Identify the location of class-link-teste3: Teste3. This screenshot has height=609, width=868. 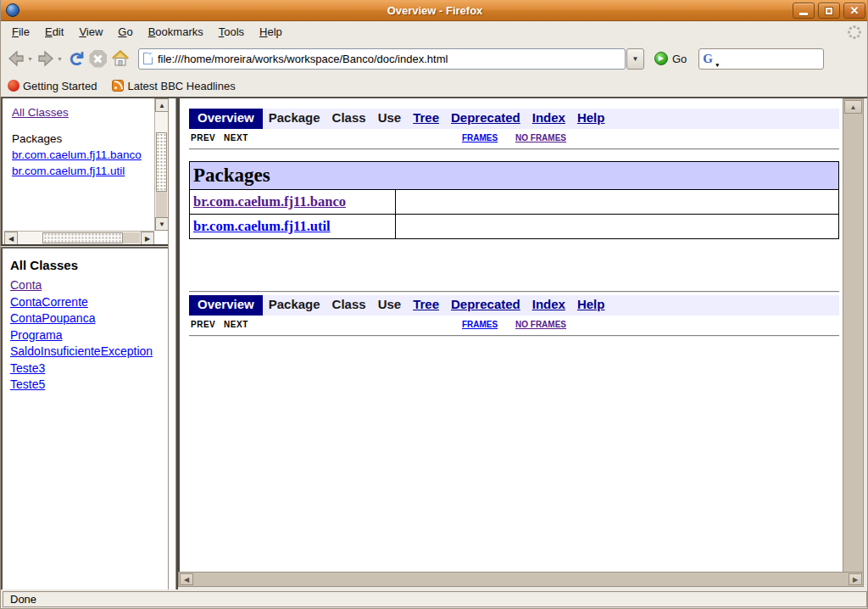
(27, 368).